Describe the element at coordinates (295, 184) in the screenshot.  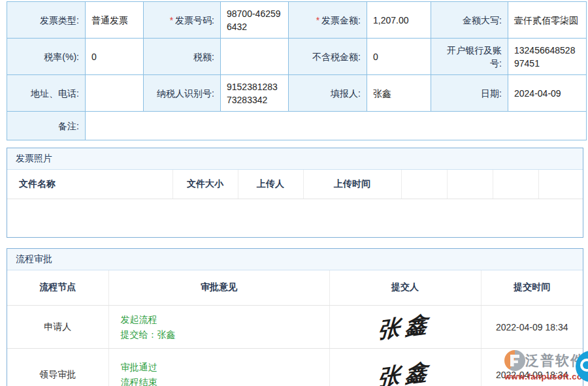
I see `photo-table-header-row: 文件名称 文件大小 上传人 上传时间` at that location.